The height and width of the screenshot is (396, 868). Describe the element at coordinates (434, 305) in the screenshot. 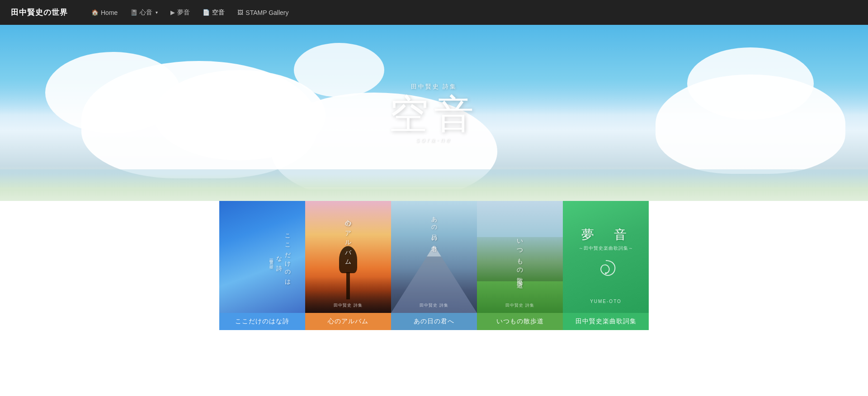

I see `book-anohino-sub: 田中賢史 詩集` at that location.